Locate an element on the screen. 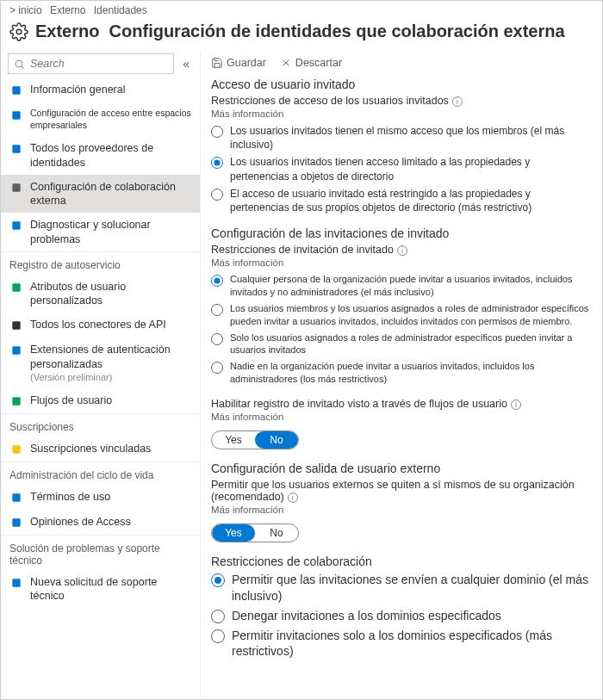 The height and width of the screenshot is (700, 603). leave-title: Configuración de salida de usuario exter… is located at coordinates (401, 468).